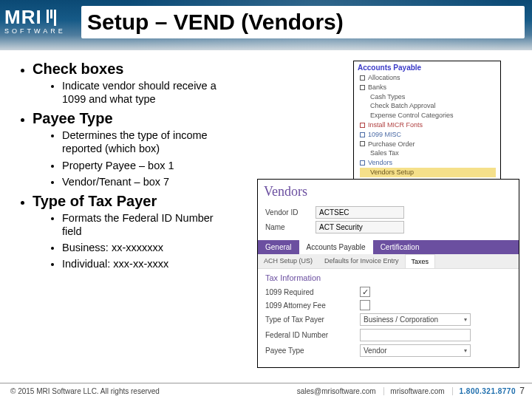  I want to click on mri-logo: MRI SOFTWARE, so click(35, 21).